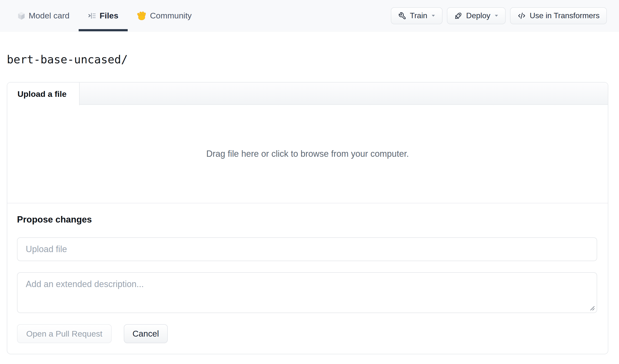 The width and height of the screenshot is (619, 364). What do you see at coordinates (64, 334) in the screenshot?
I see `open-pull-request-button: Open a Pull Request` at bounding box center [64, 334].